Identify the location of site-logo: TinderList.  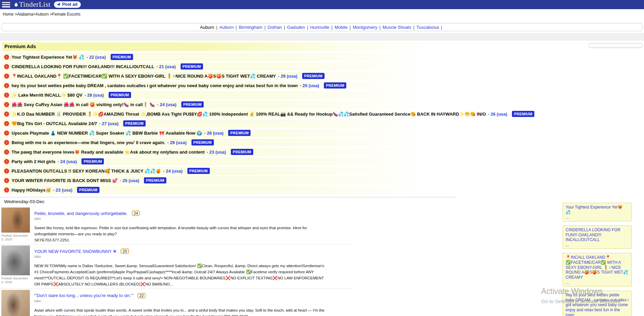
(32, 5).